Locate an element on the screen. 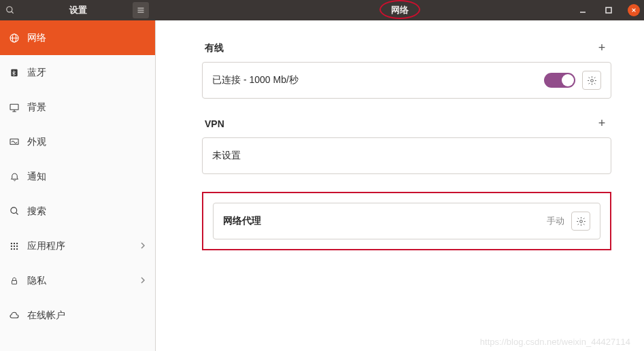 The width and height of the screenshot is (644, 351). vpn-card: 未设置 is located at coordinates (407, 156).